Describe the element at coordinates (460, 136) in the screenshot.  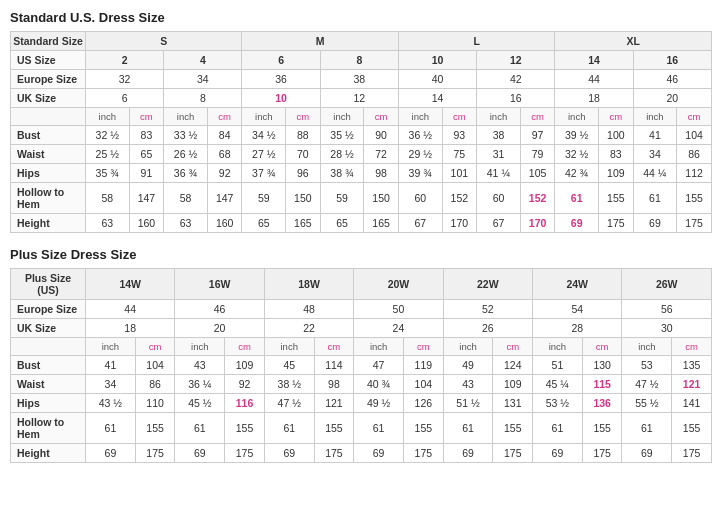
I see `measurement-val: 93` at that location.